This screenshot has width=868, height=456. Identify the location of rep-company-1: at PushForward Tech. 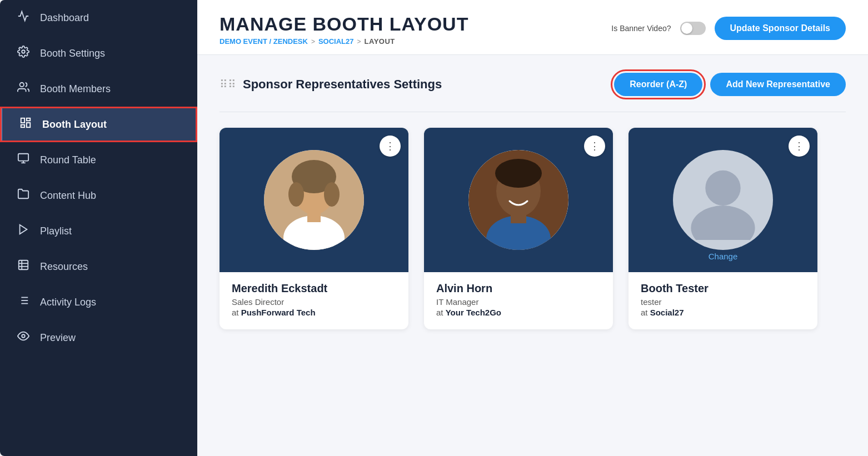
(314, 312).